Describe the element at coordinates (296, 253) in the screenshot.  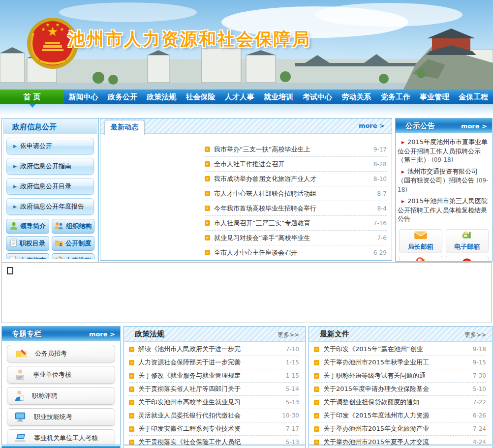
I see `news-list-item: 全市人才中心主任座谈会召开 6-29` at that location.